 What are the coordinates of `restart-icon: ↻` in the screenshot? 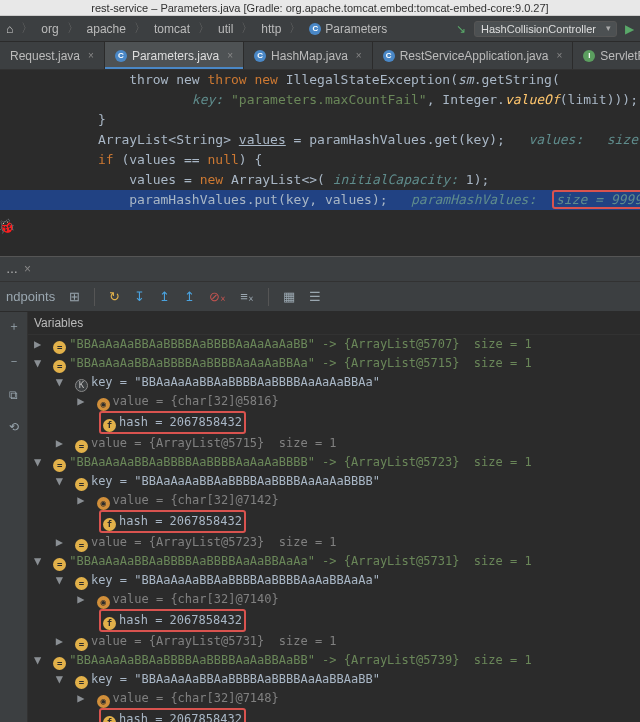 It's located at (114, 296).